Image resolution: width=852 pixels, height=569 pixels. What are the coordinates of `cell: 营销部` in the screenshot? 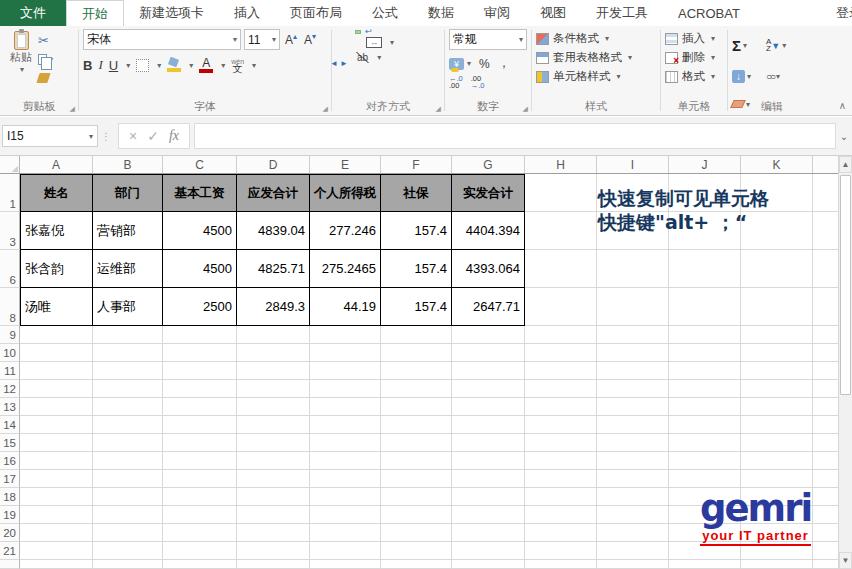 It's located at (128, 231).